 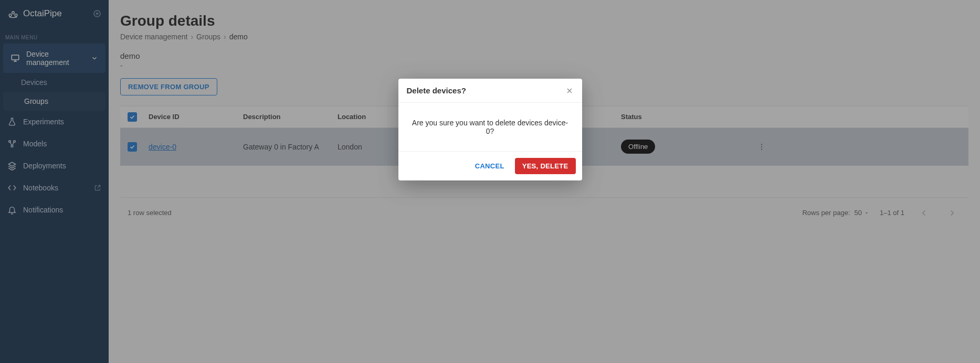 I want to click on dialog-body: Are you sure you want to delete devices …, so click(x=490, y=127).